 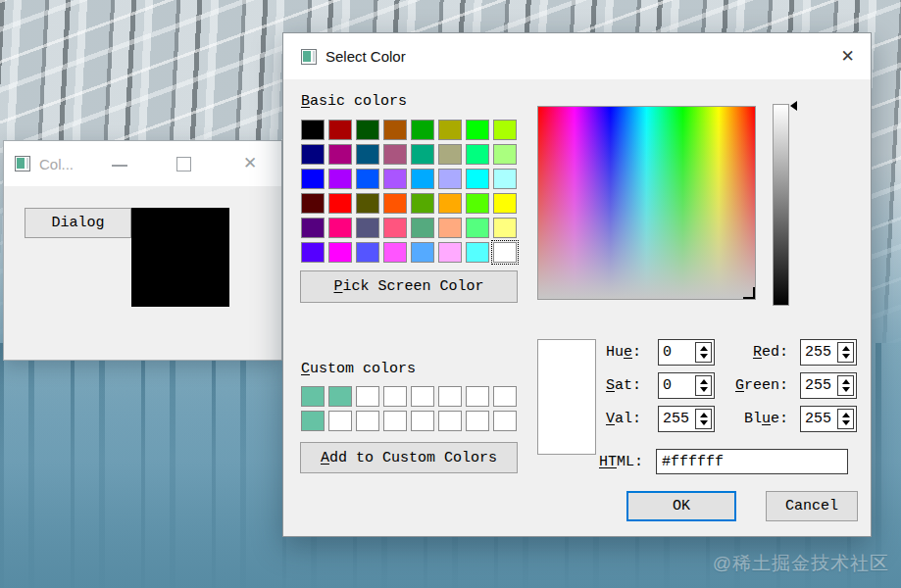 What do you see at coordinates (686, 419) in the screenshot?
I see `val-spinbox: 255` at bounding box center [686, 419].